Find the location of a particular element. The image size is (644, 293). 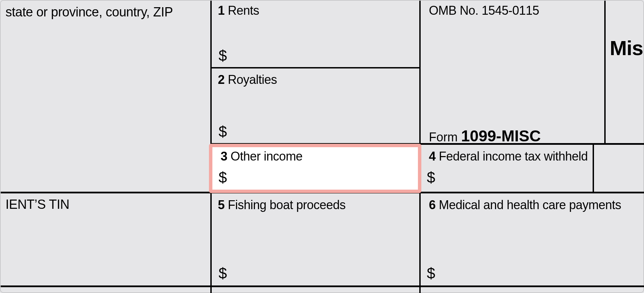

box-text: Fishing boat proceeds is located at coordinates (287, 205).